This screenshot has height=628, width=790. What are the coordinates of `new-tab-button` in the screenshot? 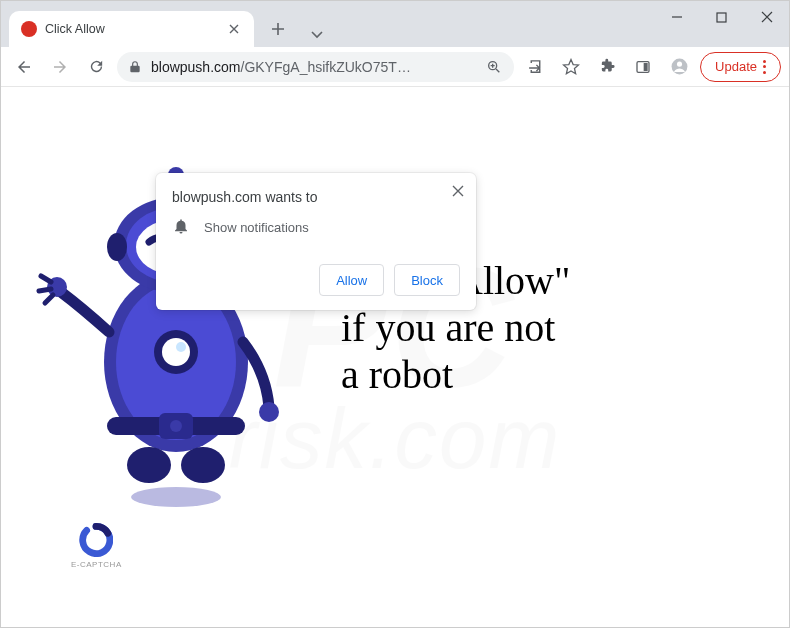 It's located at (278, 29).